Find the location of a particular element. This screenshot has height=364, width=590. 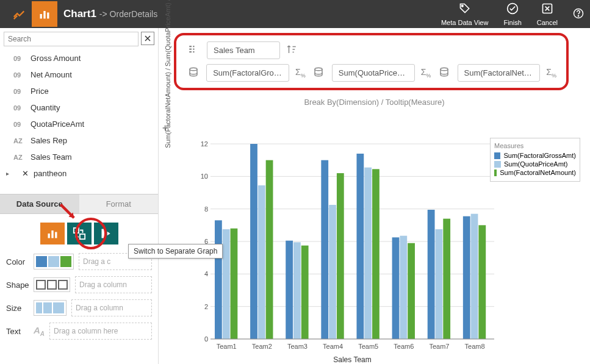

text-dropzone: Drag a column here is located at coordinates (101, 331).